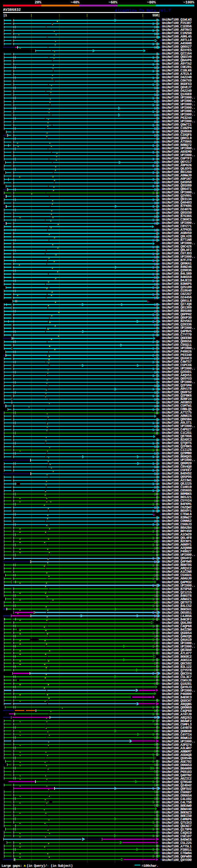  What do you see at coordinates (12, 866) in the screenshot?
I see `svg-text: Large gaps:` at bounding box center [12, 866].